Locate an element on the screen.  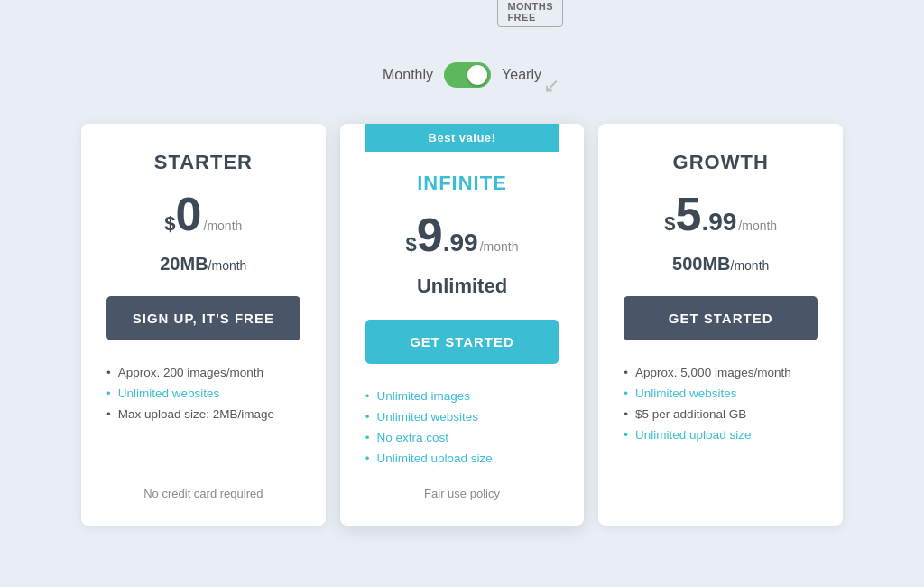
toggle-track is located at coordinates (467, 75).